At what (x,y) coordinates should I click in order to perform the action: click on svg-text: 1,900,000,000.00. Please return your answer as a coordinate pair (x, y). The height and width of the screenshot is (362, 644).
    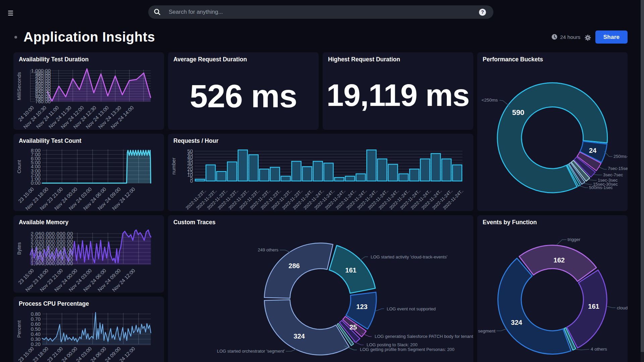
    Looking at the image, I should click on (52, 263).